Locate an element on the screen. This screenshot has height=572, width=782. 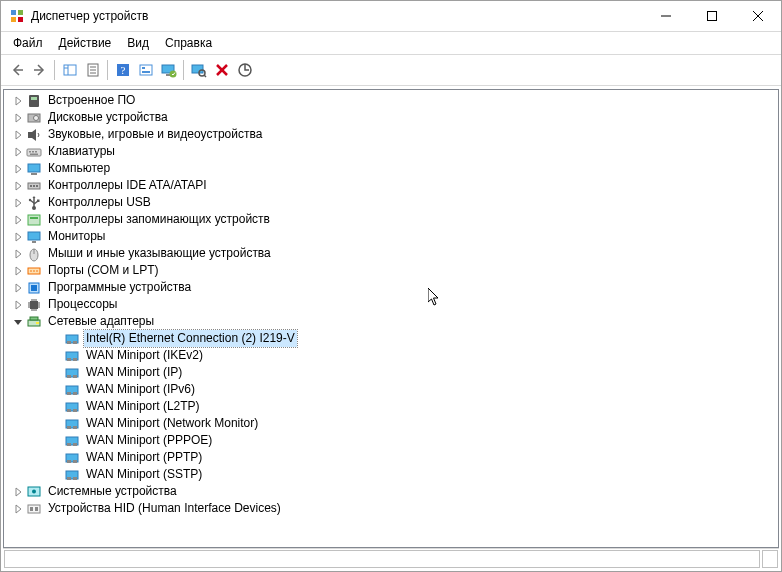
category-label: Звуковые, игровые и видеоустройства is located at coordinates (155, 134).